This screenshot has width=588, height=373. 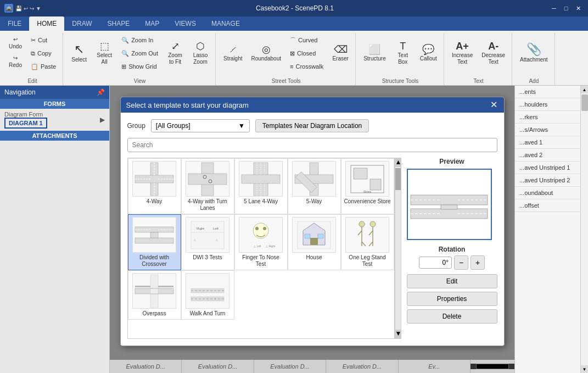 What do you see at coordinates (26, 9) in the screenshot?
I see `undo-icon-title: ↩` at bounding box center [26, 9].